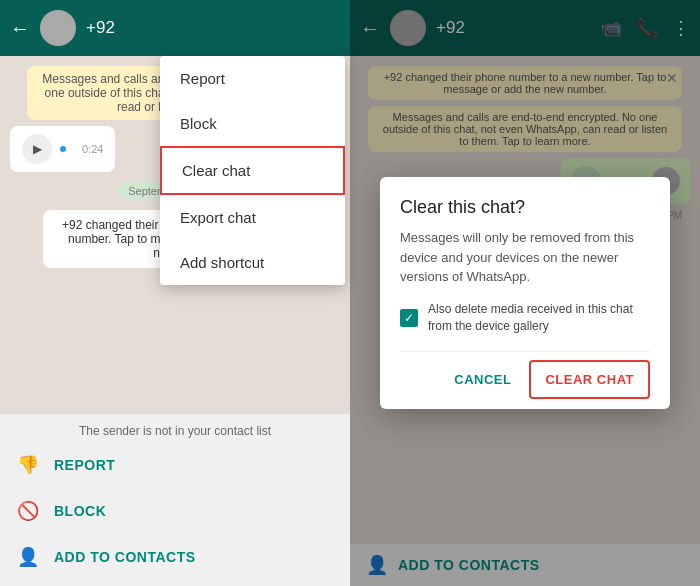  Describe the element at coordinates (28, 511) in the screenshot. I see `block-icon: 🚫` at that location.